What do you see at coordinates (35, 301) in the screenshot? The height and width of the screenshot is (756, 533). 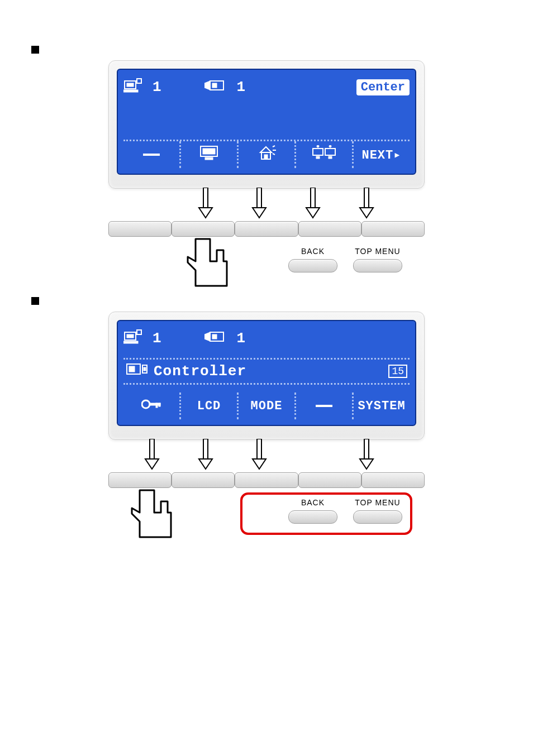 I see `square-bullet-icon` at bounding box center [35, 301].